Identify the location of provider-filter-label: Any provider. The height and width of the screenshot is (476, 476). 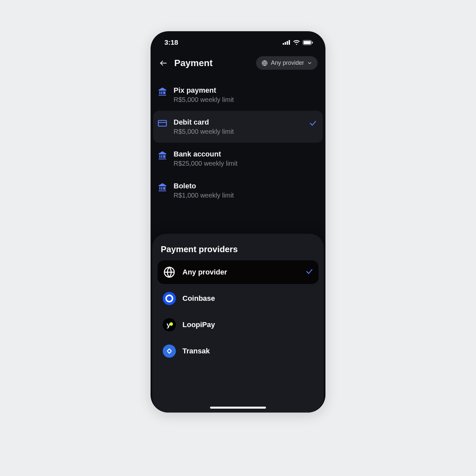
(287, 63).